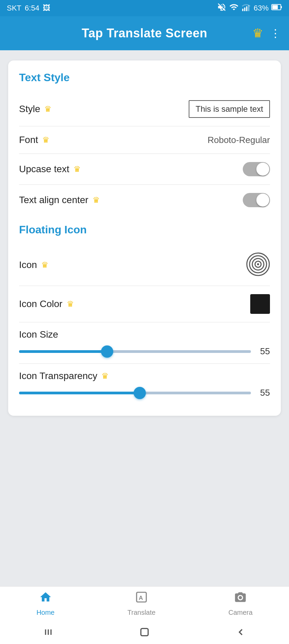 The width and height of the screenshot is (289, 644). I want to click on status-left: SKT 6:54 🖼, so click(29, 8).